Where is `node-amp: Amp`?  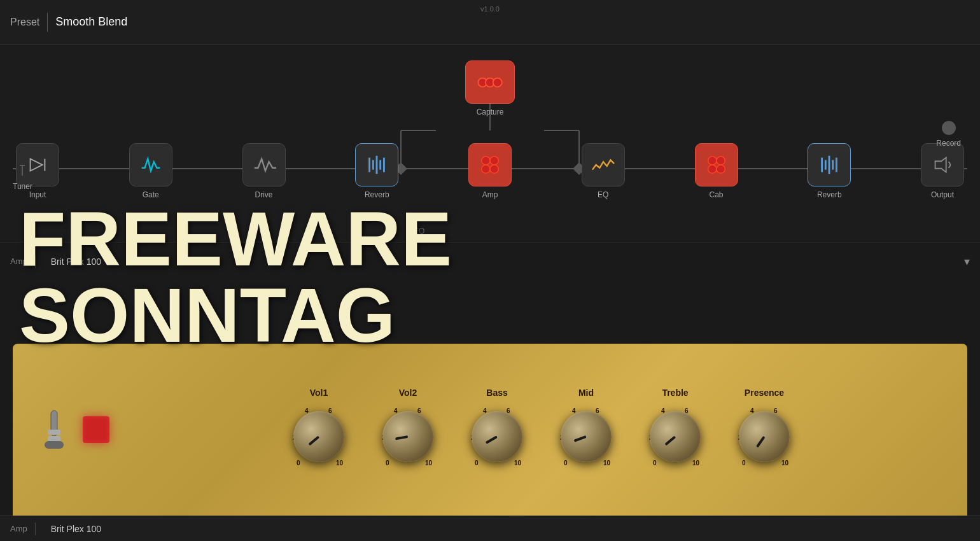
node-amp: Amp is located at coordinates (490, 171).